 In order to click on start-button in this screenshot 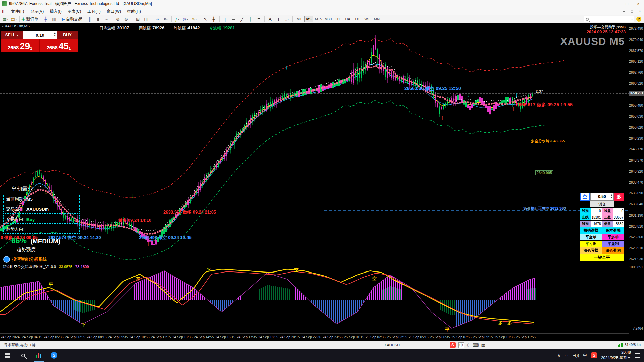, I will do `click(8, 355)`.